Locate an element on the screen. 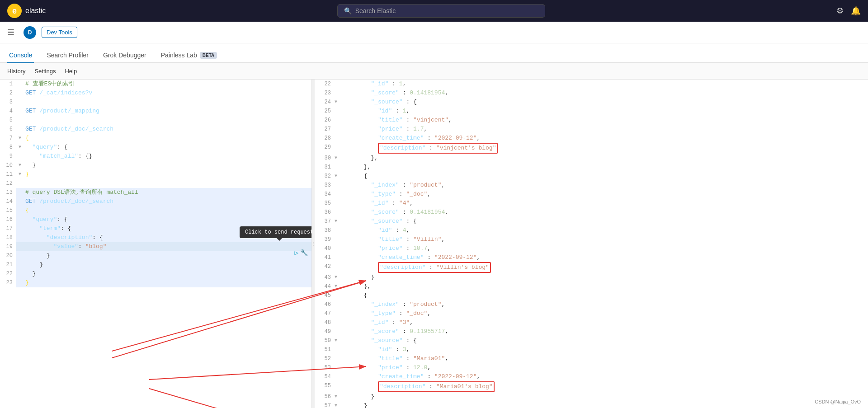  output-line: 35 "_id" : "4", is located at coordinates (591, 203).